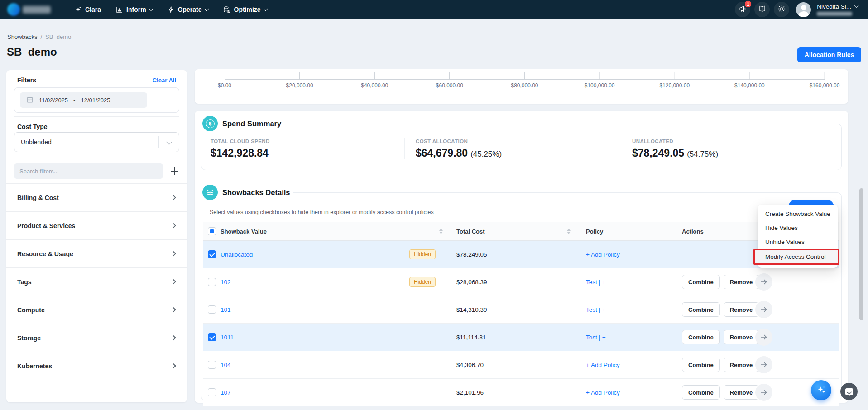 This screenshot has height=410, width=868. I want to click on filter-category-row: Product & Services, so click(97, 226).